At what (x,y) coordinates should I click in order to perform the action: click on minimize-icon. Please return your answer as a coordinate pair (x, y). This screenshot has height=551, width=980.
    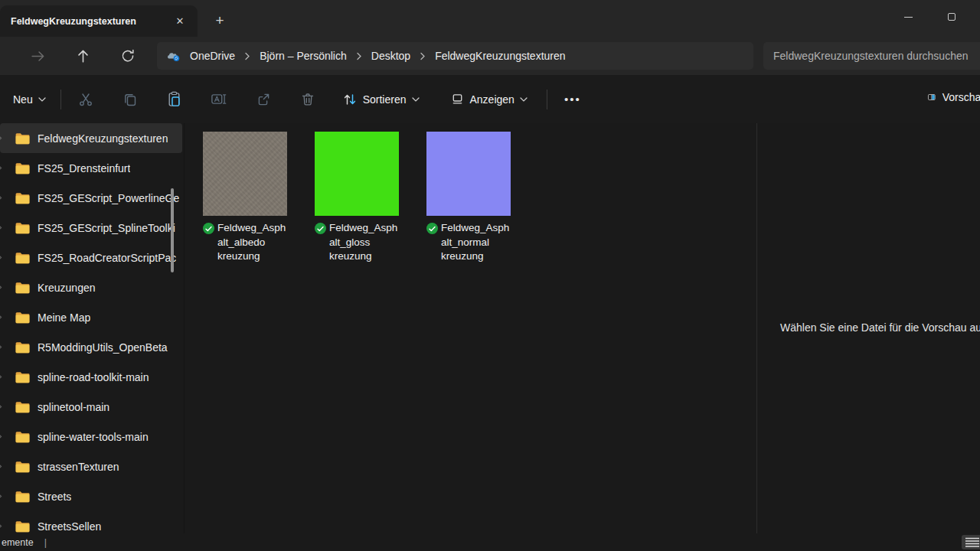
    Looking at the image, I should click on (908, 17).